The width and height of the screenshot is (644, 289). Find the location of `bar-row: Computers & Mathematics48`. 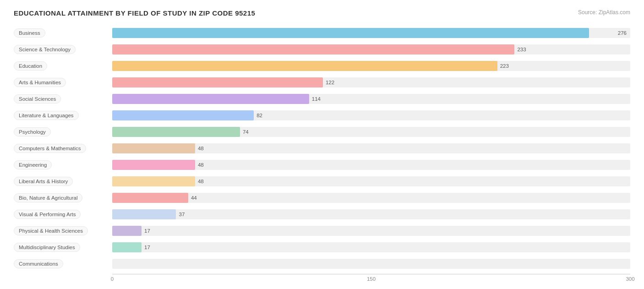

bar-row: Computers & Mathematics48 is located at coordinates (322, 148).